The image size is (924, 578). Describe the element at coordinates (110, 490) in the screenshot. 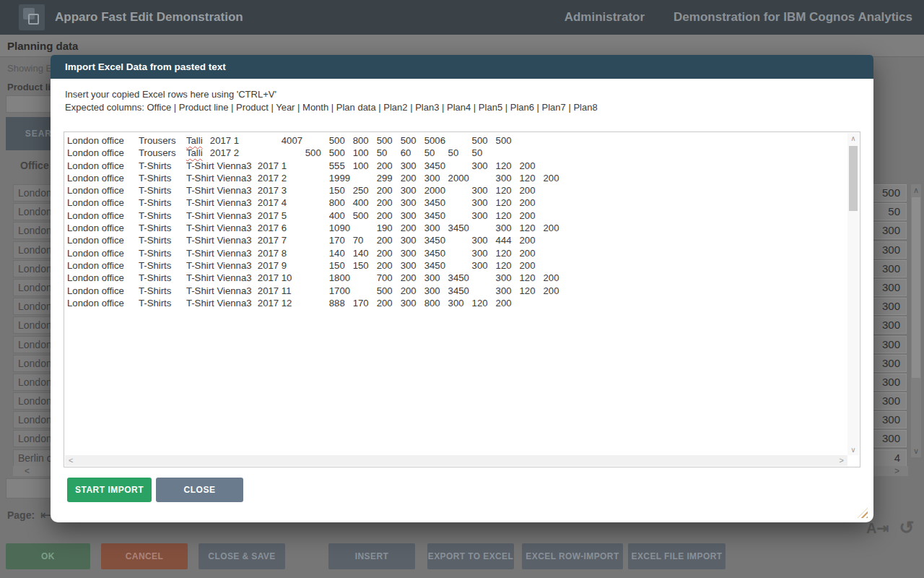

I see `start-import-button: START IMPORT` at that location.